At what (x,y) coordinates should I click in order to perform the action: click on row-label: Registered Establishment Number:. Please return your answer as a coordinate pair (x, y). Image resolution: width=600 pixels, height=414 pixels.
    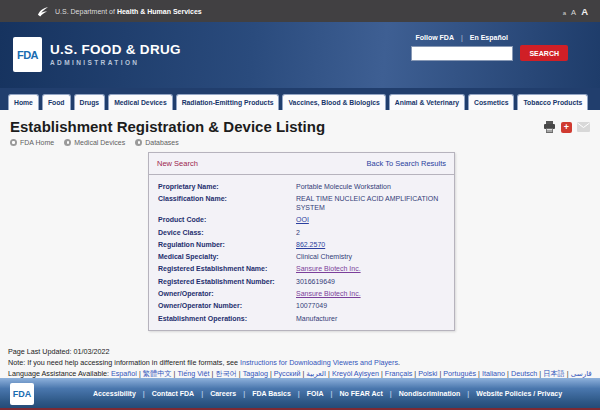
    Looking at the image, I should click on (227, 282).